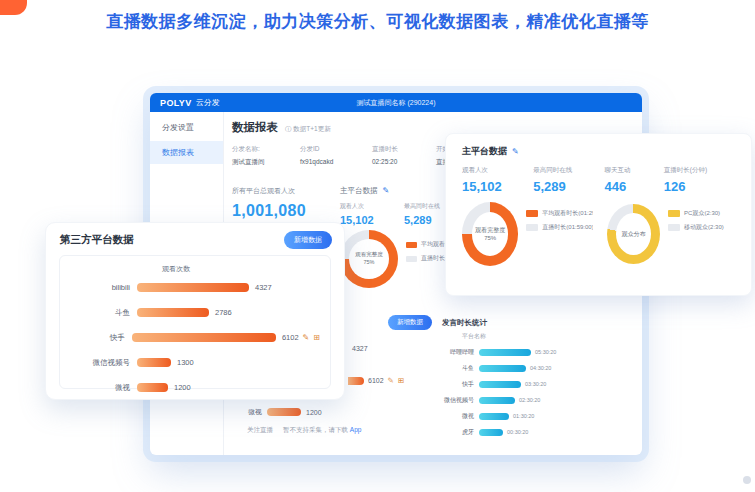  Describe the element at coordinates (186, 126) in the screenshot. I see `sidebar-item-distribution-settings: 分发设置` at that location.